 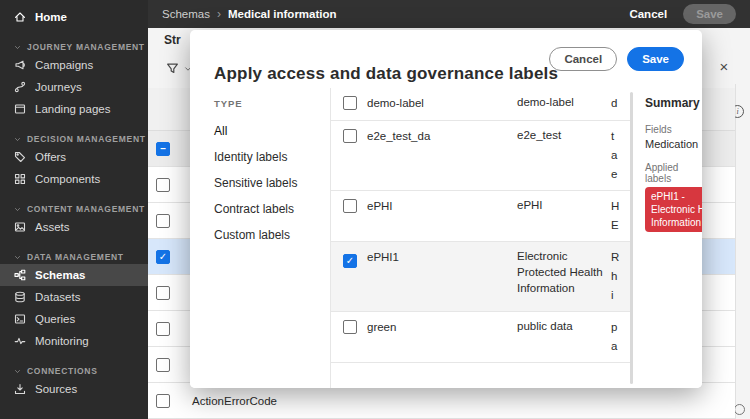 What do you see at coordinates (20, 179) in the screenshot?
I see `components-icon` at bounding box center [20, 179].